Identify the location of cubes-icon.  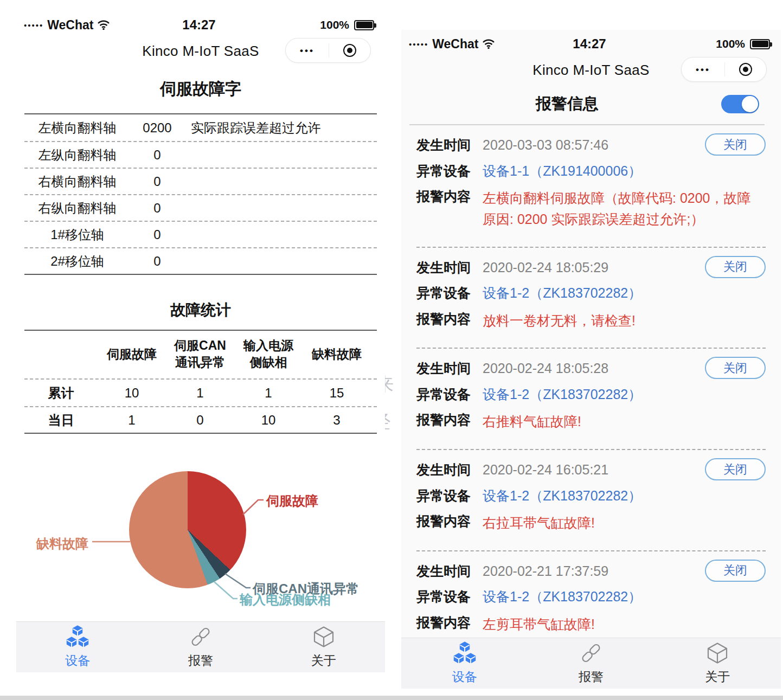
(78, 637).